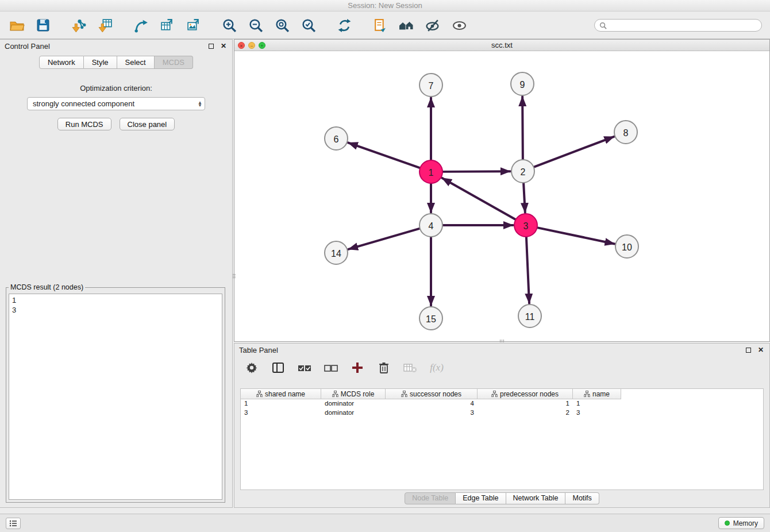 The height and width of the screenshot is (532, 770). I want to click on open-file-icon, so click(17, 25).